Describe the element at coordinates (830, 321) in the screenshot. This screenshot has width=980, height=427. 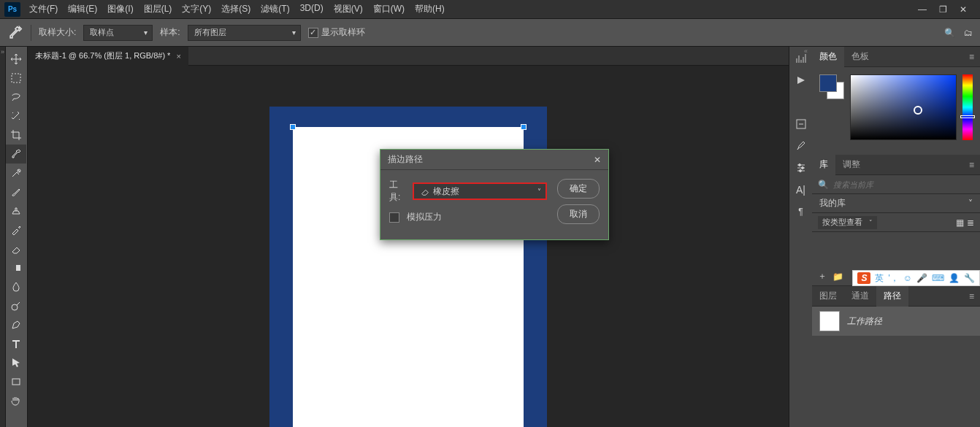
I see `path-thumbnail` at that location.